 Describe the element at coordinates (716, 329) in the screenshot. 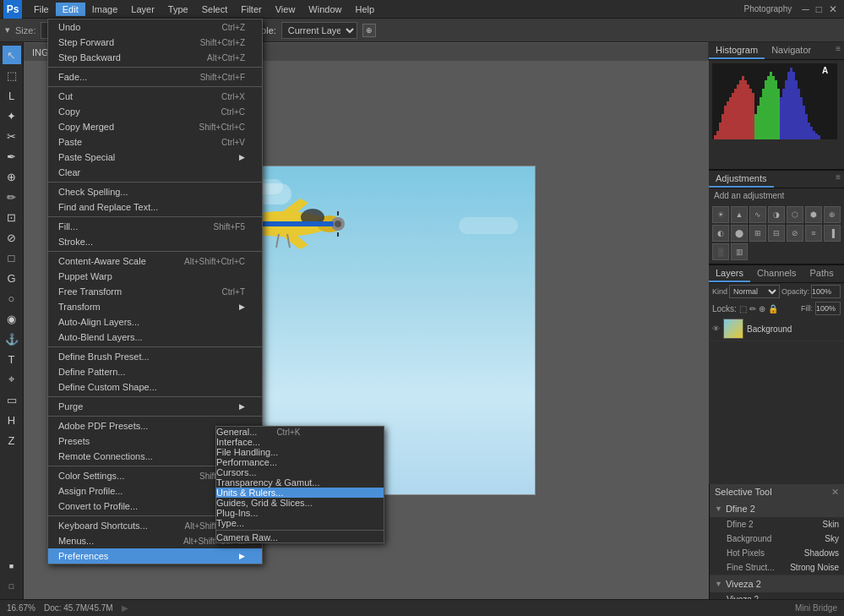

I see `layer-visibility-1: 👁` at that location.